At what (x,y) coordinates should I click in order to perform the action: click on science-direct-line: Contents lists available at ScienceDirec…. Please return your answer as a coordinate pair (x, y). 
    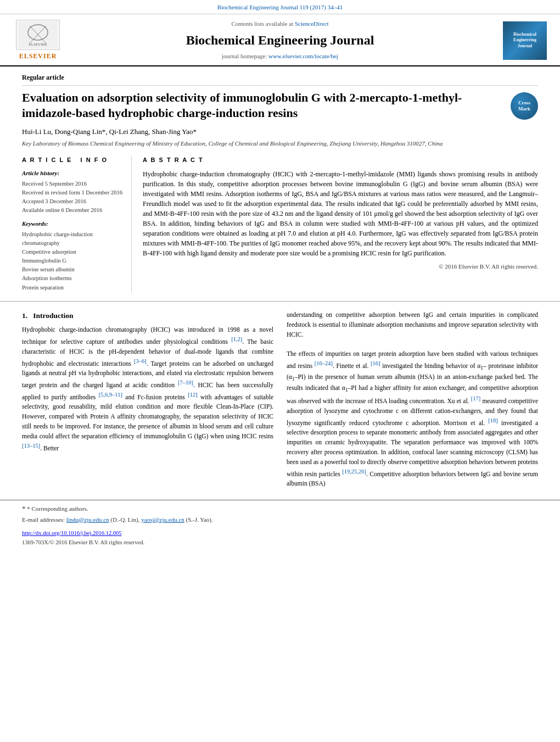
    Looking at the image, I should click on (280, 24).